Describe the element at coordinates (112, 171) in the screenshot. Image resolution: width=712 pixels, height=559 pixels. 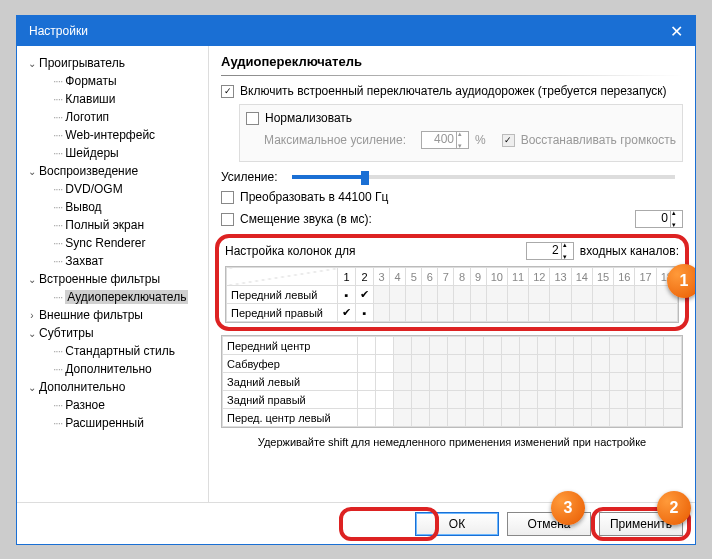
I see `tree-item: ⌄Воспроизведение` at that location.